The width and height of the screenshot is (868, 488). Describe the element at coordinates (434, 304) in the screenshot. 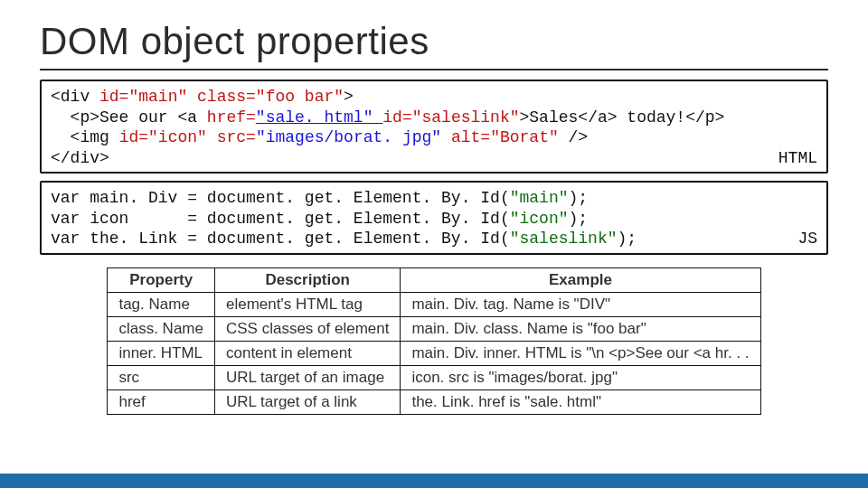

I see `table-row: tag. Name element's HTML tag main. Div. …` at that location.